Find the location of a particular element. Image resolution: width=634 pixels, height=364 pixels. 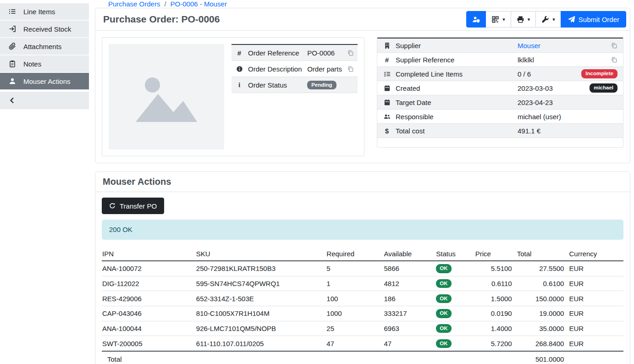

ipn-cell: CAP-043046 is located at coordinates (149, 314).